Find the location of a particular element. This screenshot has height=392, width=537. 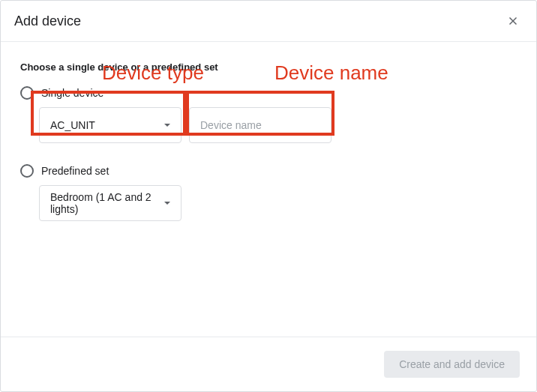

predefined-set-fields: Bedroom (1 AC and 2 lights) is located at coordinates (278, 203).